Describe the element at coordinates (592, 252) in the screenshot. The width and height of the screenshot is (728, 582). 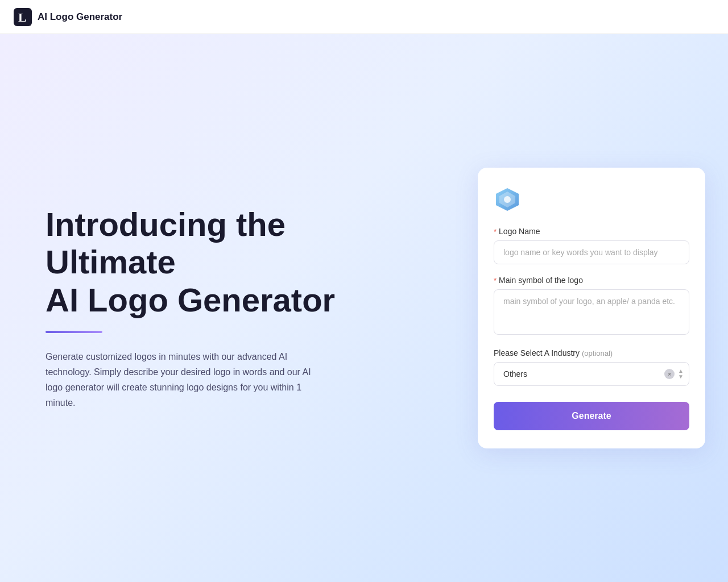
I see `logo-name-input` at that location.